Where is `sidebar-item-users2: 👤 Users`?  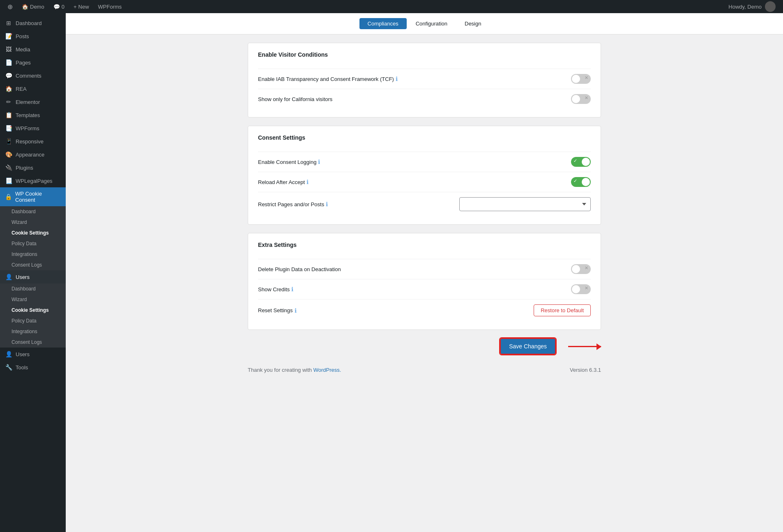 sidebar-item-users2: 👤 Users is located at coordinates (33, 354).